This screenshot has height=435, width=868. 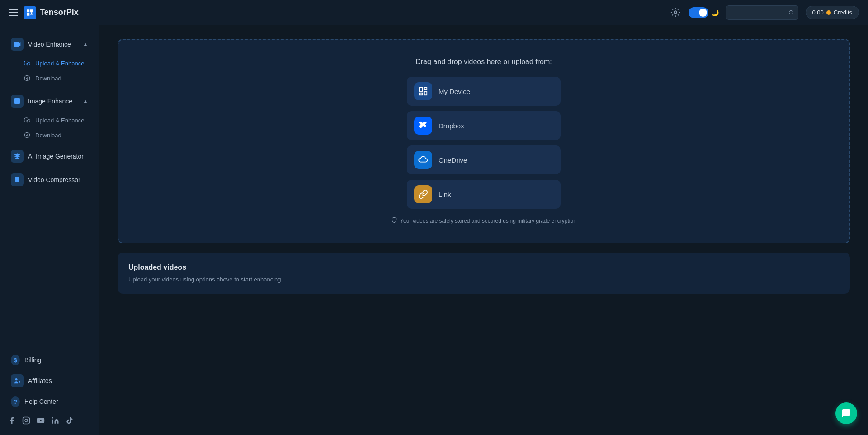 What do you see at coordinates (451, 126) in the screenshot?
I see `dropbox-option-label: Dropbox` at bounding box center [451, 126].